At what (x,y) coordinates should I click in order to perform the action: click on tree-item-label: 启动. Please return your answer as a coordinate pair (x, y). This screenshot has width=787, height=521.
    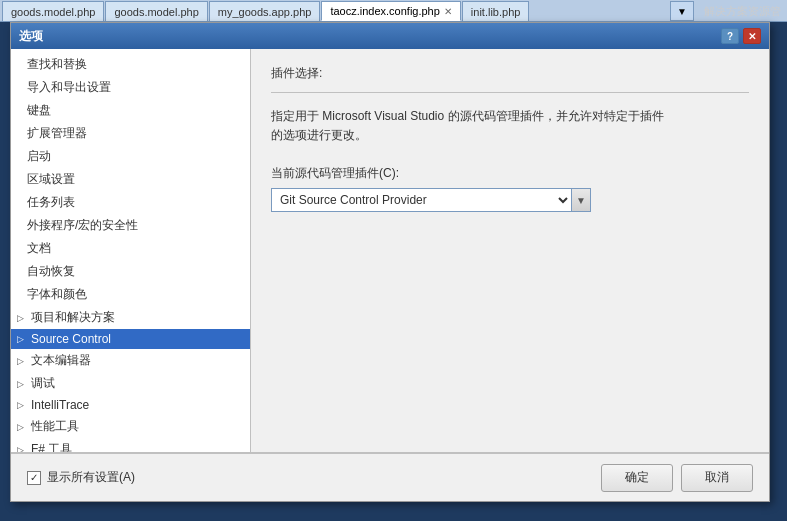
    Looking at the image, I should click on (39, 156).